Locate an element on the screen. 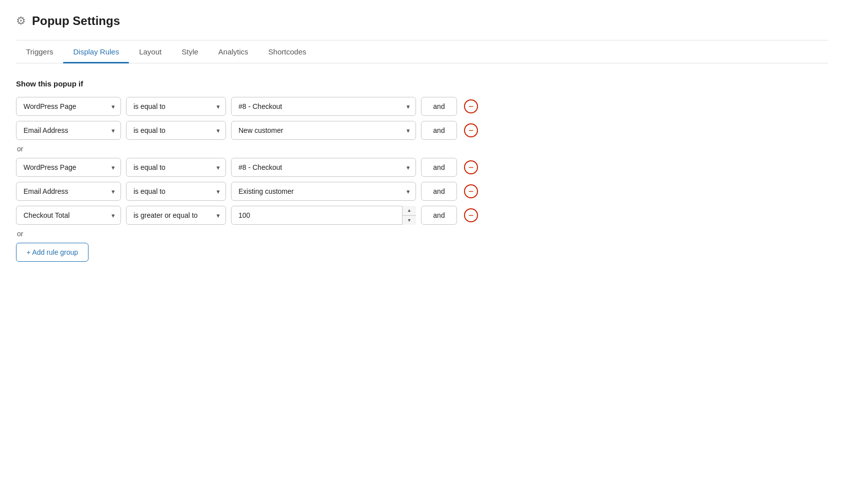 The width and height of the screenshot is (844, 504). minus-icon-2: − is located at coordinates (471, 130).